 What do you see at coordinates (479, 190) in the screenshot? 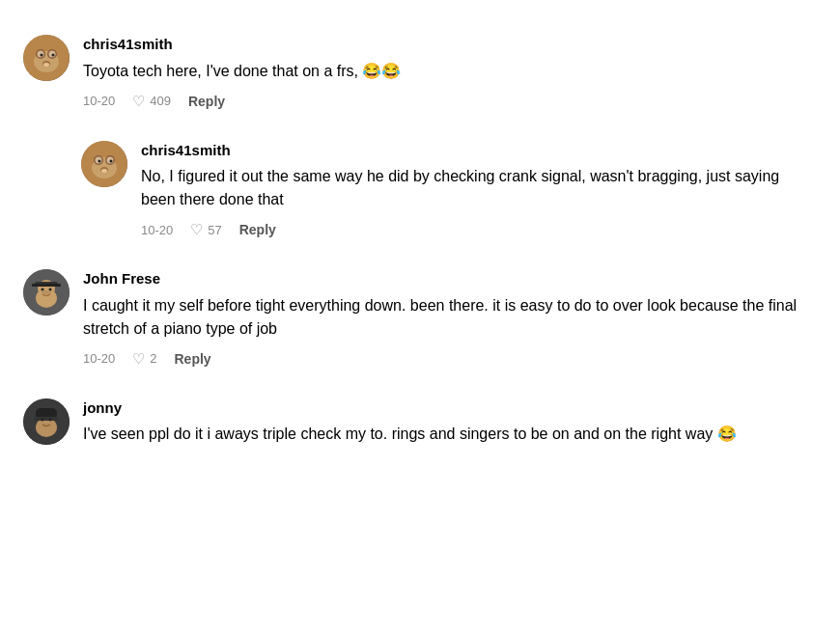
I see `comment-body: chris41smithNo, I figured it out the sam…` at bounding box center [479, 190].